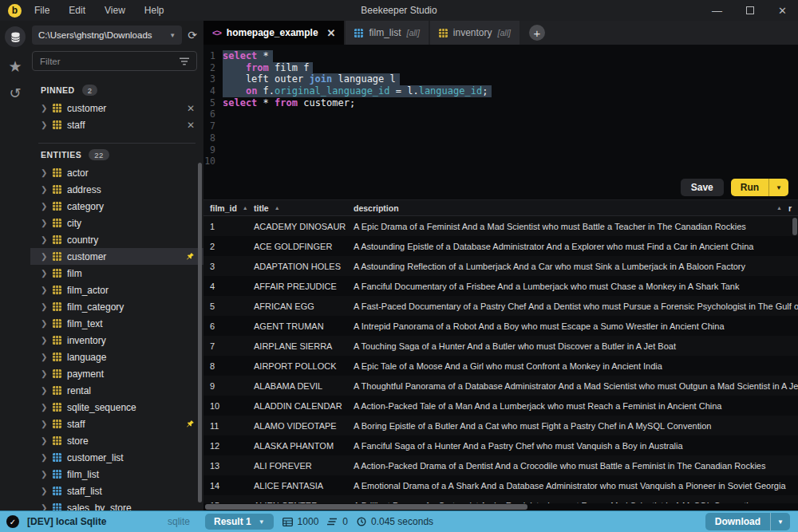  What do you see at coordinates (366, 507) in the screenshot?
I see `results-horizontal-scrollbar` at bounding box center [366, 507].